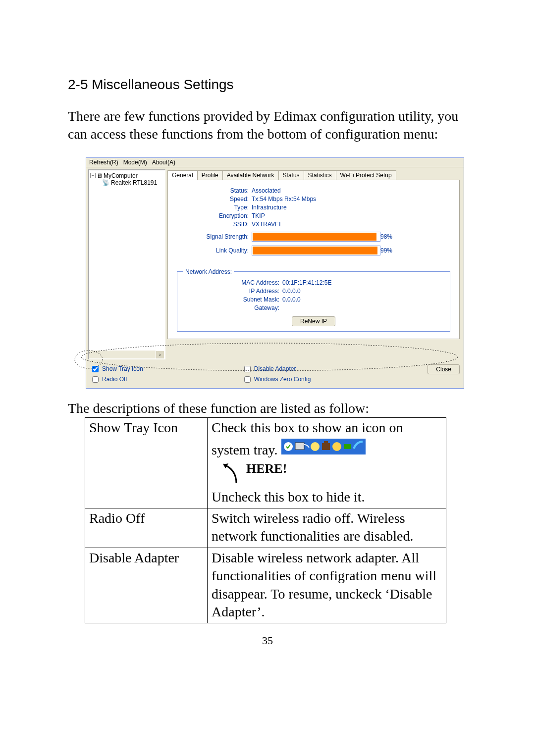  I want to click on label-mac: MAC Address:, so click(233, 283).